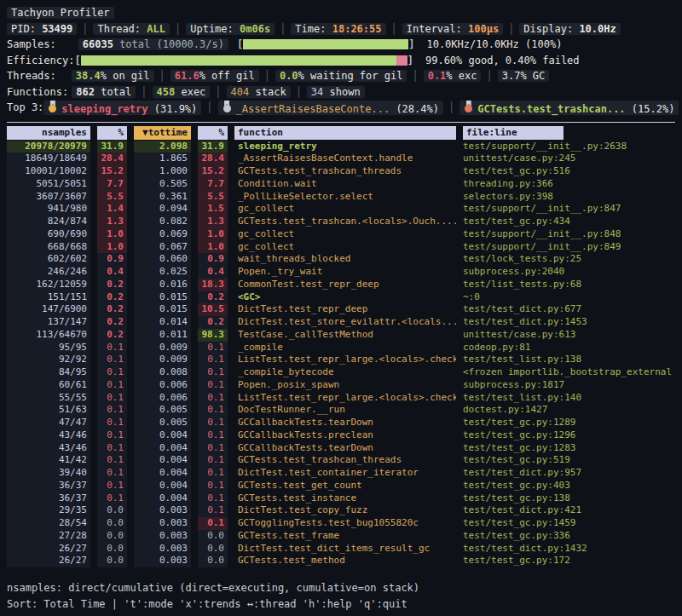  What do you see at coordinates (49, 474) in the screenshot?
I see `cell-nsamples: 39/40` at bounding box center [49, 474].